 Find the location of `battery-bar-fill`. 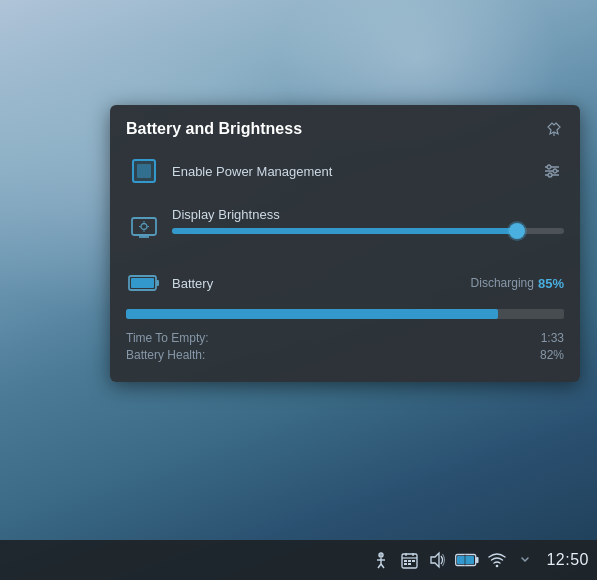

battery-bar-fill is located at coordinates (312, 314).